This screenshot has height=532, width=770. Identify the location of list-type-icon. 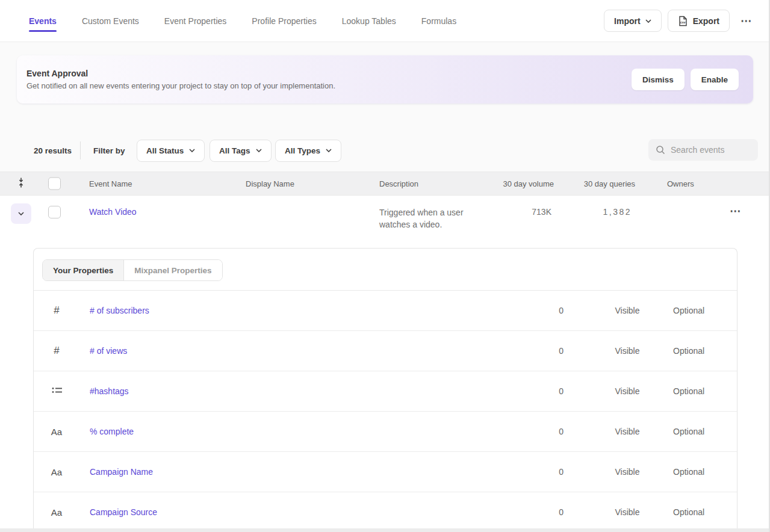
(57, 391).